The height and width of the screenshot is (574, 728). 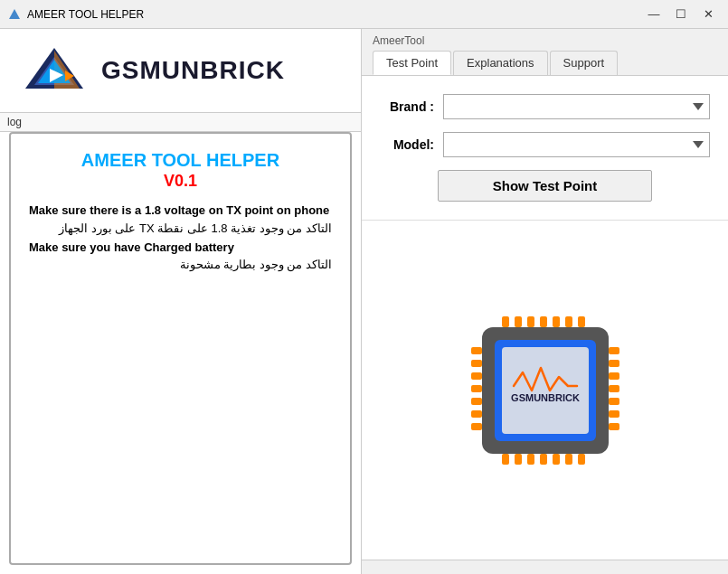 What do you see at coordinates (412, 63) in the screenshot?
I see `tab-test-point: Test Point` at bounding box center [412, 63].